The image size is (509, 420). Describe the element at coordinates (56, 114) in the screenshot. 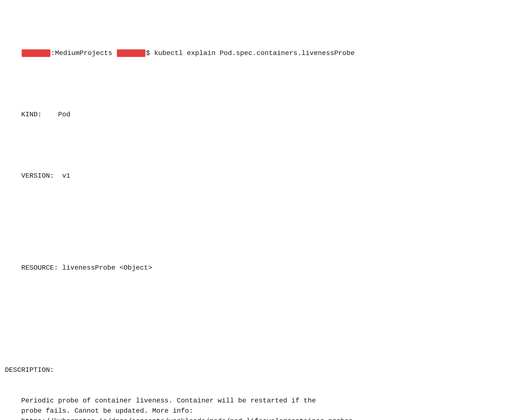

I see `kind-value: Pod` at that location.